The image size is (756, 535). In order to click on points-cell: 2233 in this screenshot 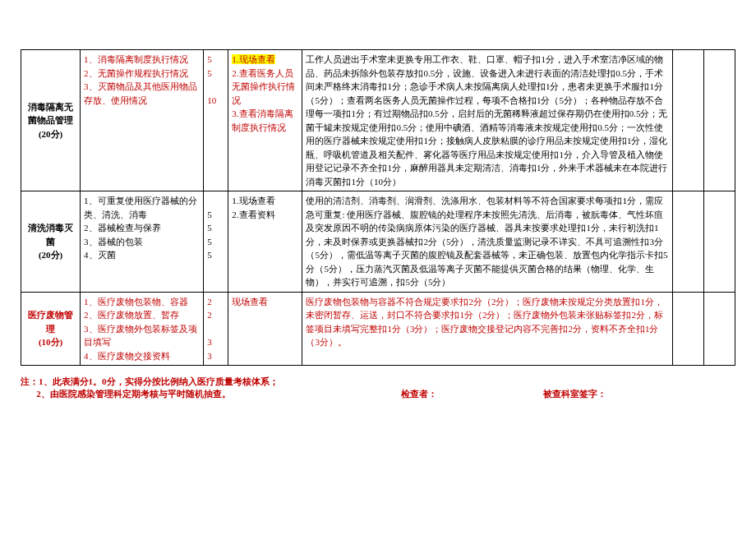, I will do `click(216, 329)`.